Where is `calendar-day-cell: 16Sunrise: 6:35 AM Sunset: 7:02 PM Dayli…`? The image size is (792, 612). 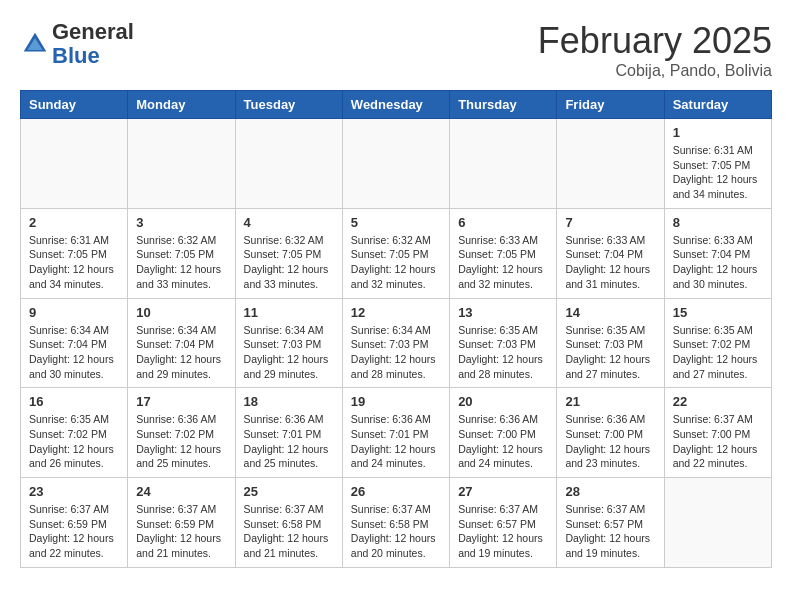
calendar-day-cell: 16Sunrise: 6:35 AM Sunset: 7:02 PM Dayli… is located at coordinates (74, 433).